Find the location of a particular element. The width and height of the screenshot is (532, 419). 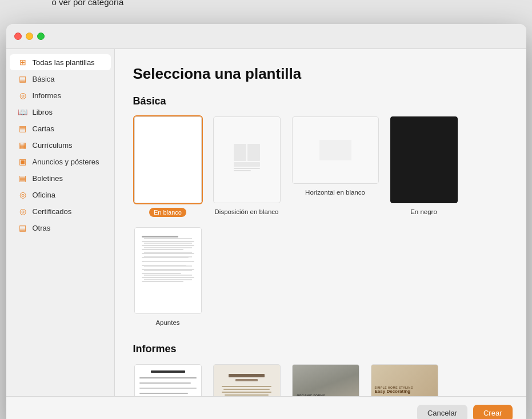

template-horizontal: Horizontal en blanco is located at coordinates (335, 166).